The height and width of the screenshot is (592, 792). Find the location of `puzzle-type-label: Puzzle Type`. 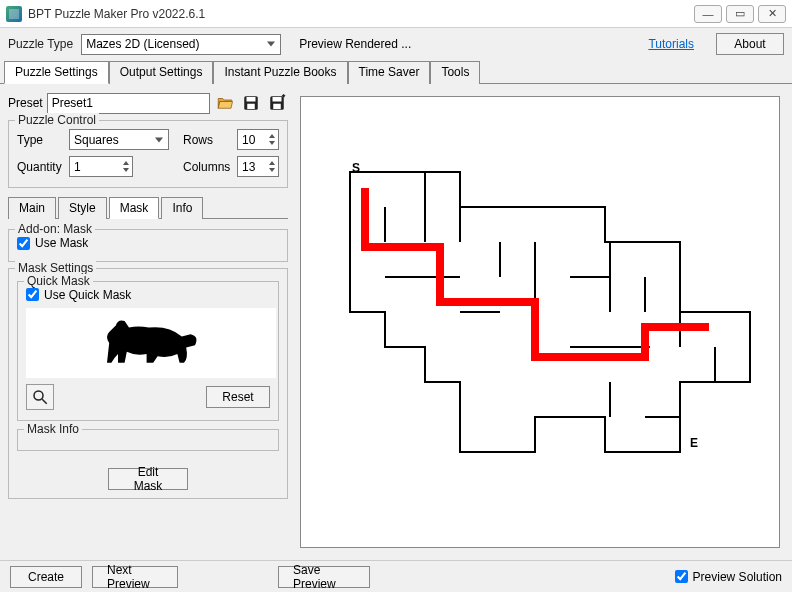

puzzle-type-label: Puzzle Type is located at coordinates (40, 44).